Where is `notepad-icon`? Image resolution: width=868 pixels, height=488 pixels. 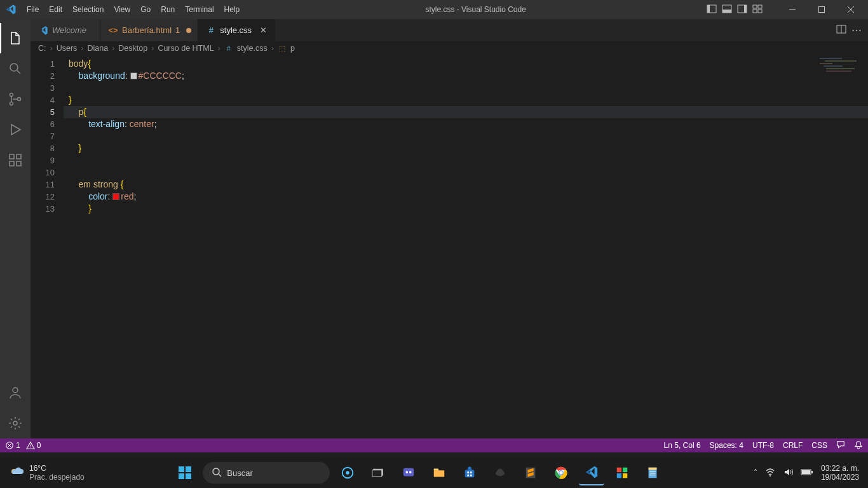
notepad-icon is located at coordinates (653, 473).